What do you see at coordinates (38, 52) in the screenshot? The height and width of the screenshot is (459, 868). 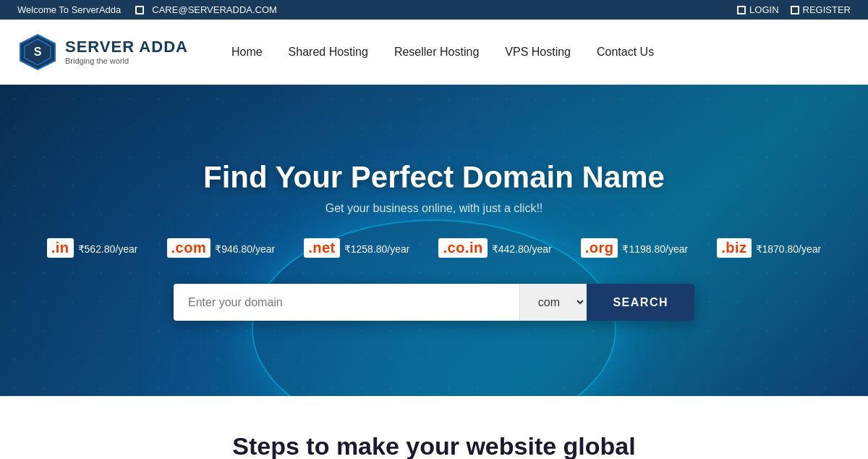 I see `logo-icon: S` at bounding box center [38, 52].